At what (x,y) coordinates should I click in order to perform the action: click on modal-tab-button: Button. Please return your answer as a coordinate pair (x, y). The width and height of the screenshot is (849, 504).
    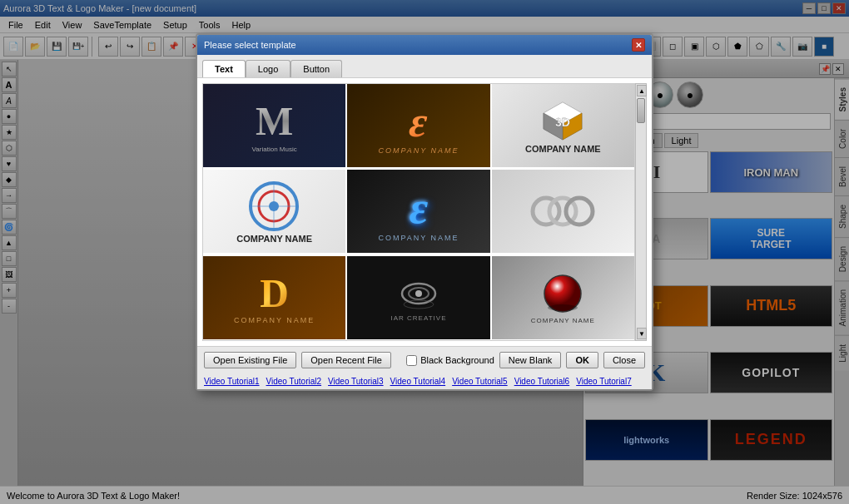
    Looking at the image, I should click on (316, 68).